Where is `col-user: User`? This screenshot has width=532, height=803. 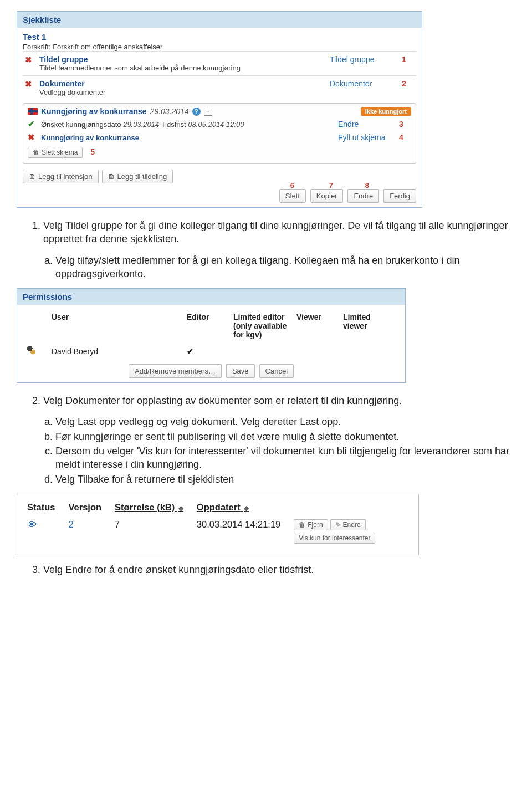
col-user: User is located at coordinates (115, 326).